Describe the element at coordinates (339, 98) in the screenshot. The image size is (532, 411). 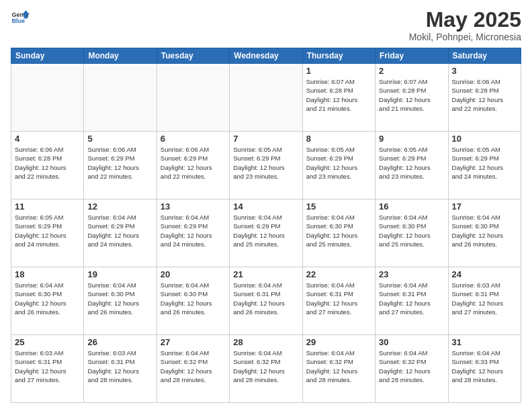
I see `calendar-day-cell: 1Sunrise: 6:07 AM Sunset: 6:28 PM Daylig…` at that location.